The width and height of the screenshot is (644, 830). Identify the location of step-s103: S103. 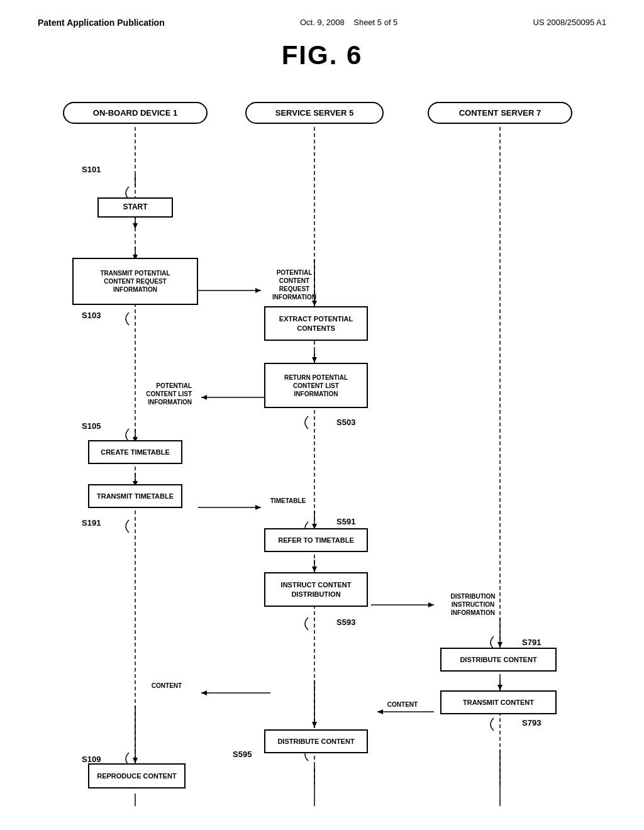
(91, 316).